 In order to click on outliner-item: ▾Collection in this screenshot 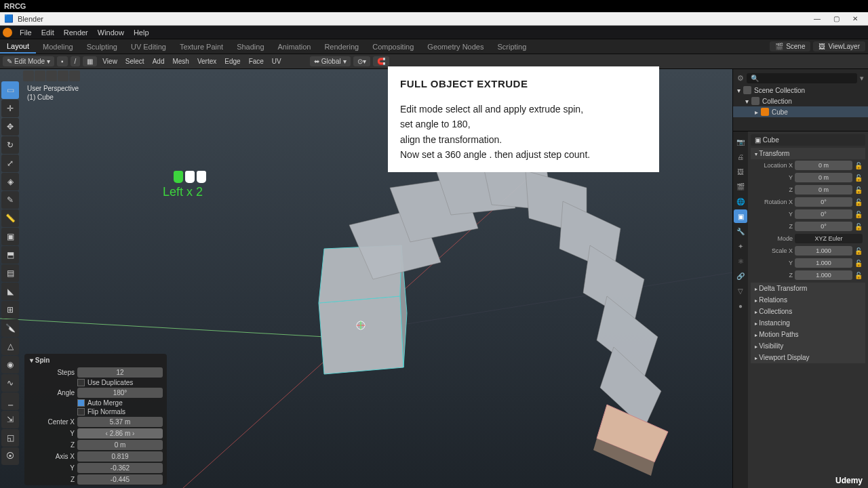, I will do `click(800, 101)`.